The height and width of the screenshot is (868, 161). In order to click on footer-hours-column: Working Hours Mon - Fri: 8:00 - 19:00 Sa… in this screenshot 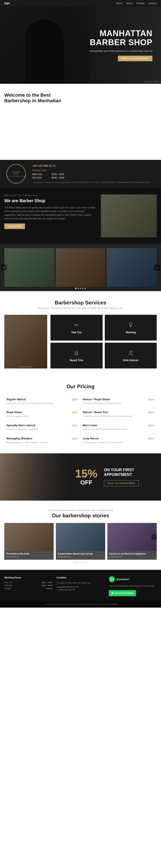, I will do `click(28, 586)`.